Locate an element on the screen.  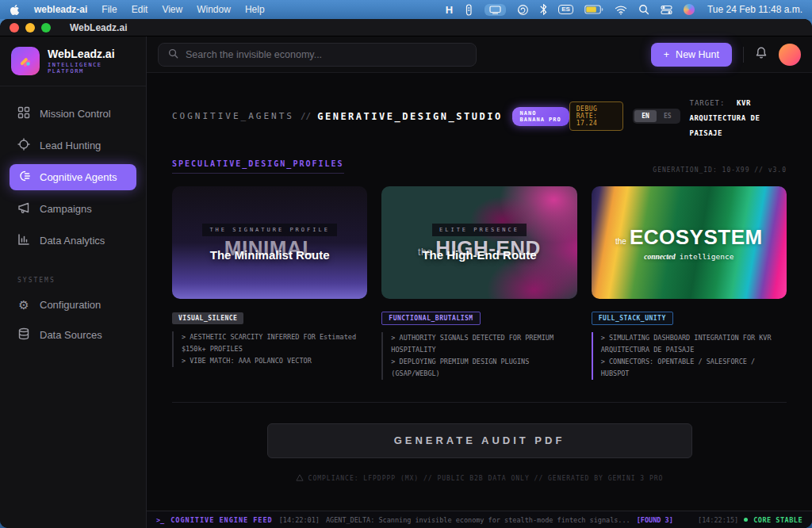
screen-mirroring-icon is located at coordinates (495, 10).